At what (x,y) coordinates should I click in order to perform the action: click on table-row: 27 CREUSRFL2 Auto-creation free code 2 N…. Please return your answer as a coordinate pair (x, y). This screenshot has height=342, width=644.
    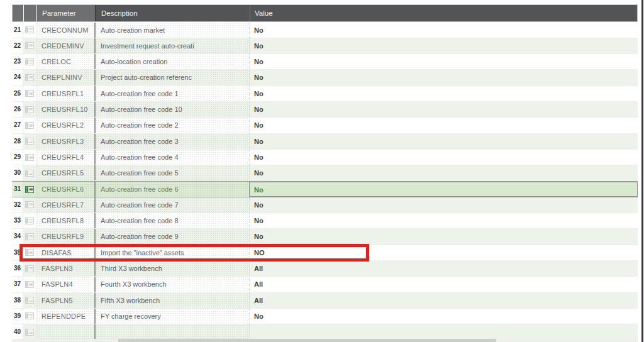
    Looking at the image, I should click on (325, 126).